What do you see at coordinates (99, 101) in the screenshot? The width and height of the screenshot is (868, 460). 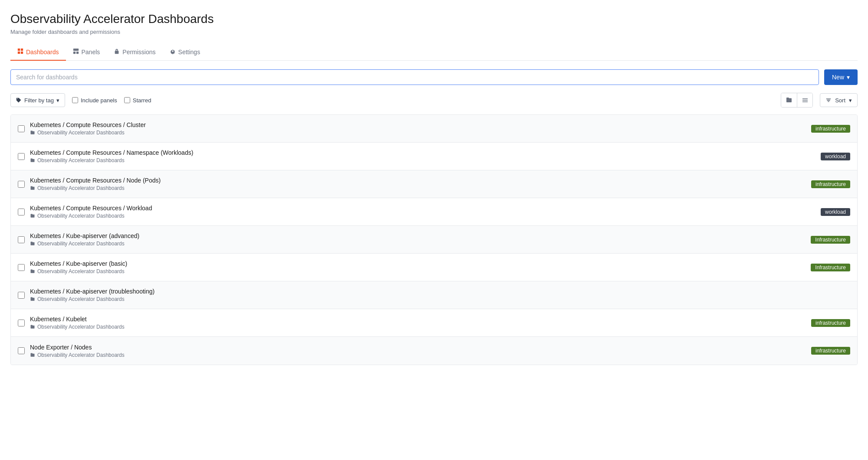 I see `include-panels-label: Include panels` at bounding box center [99, 101].